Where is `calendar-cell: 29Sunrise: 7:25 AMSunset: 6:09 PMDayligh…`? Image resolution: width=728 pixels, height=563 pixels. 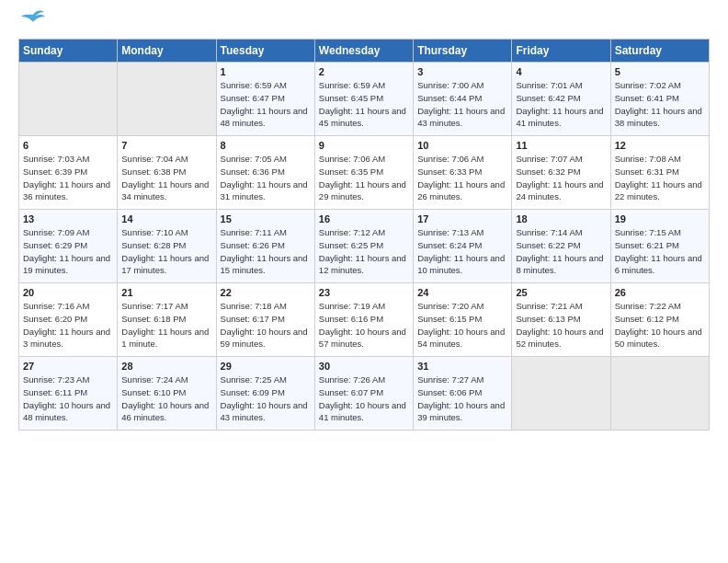 calendar-cell: 29Sunrise: 7:25 AMSunset: 6:09 PMDayligh… is located at coordinates (265, 394).